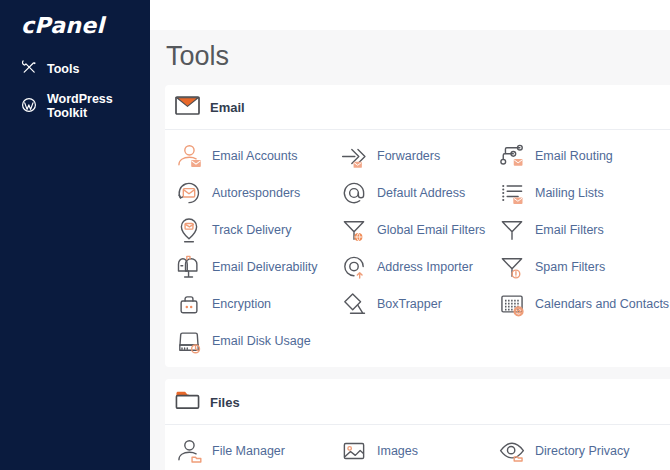 The height and width of the screenshot is (470, 670). Describe the element at coordinates (584, 192) in the screenshot. I see `tool-mailing-lists: Mailing Lists` at that location.